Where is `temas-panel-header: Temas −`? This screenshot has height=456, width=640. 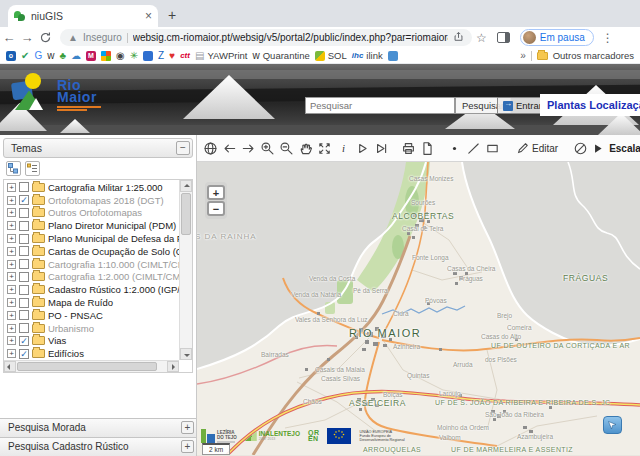 temas-panel-header: Temas − is located at coordinates (98, 148).